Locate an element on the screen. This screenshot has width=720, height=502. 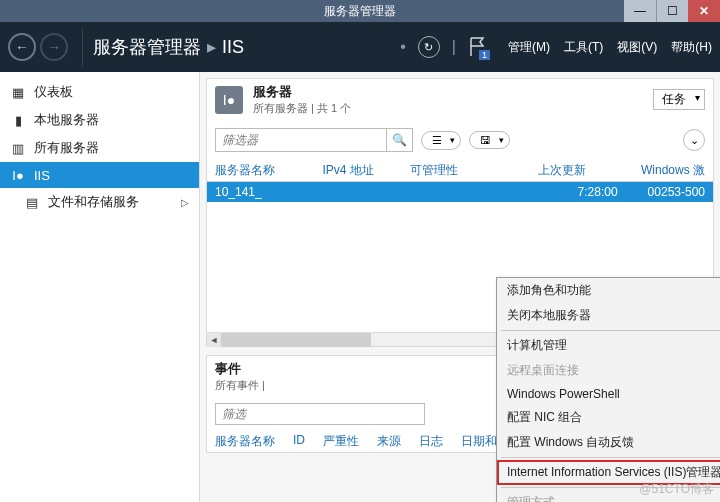
sidebar-item-local-server: ▮ 本地服务器 is located at coordinates (100, 120).